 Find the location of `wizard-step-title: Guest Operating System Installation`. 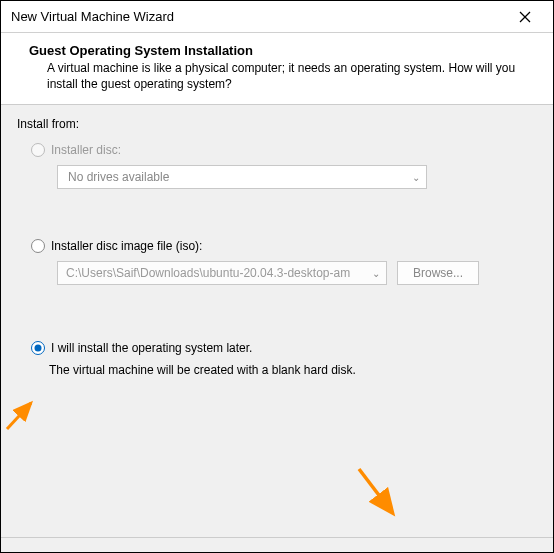

wizard-step-title: Guest Operating System Installation is located at coordinates (283, 50).